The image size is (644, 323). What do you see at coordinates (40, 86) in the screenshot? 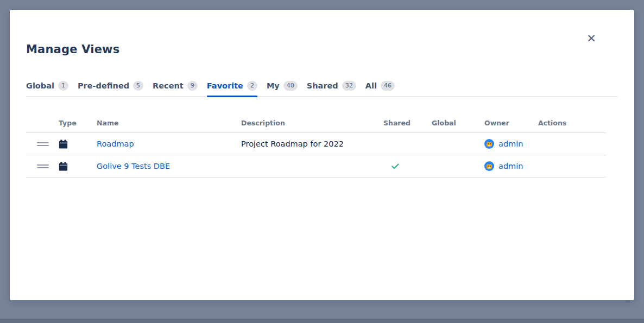
I see `tab-label: Global` at bounding box center [40, 86].